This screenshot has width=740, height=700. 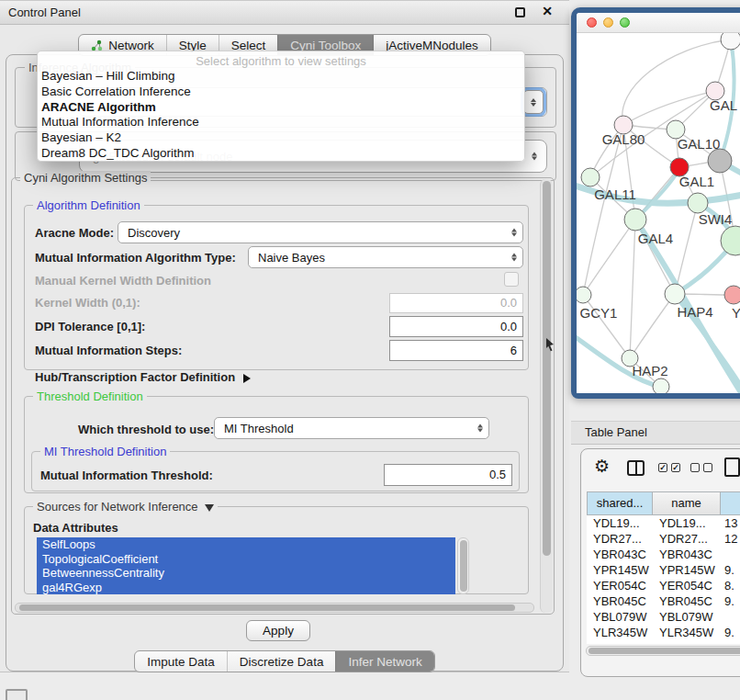 I want to click on window-close-button, so click(x=591, y=22).